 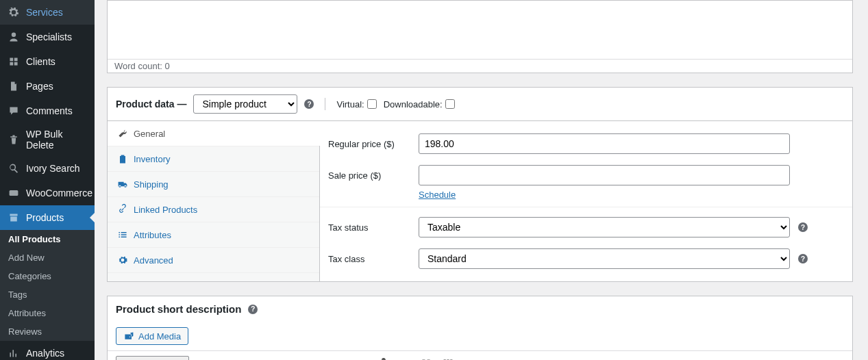 I want to click on add-media-button: Add Media, so click(x=152, y=336).